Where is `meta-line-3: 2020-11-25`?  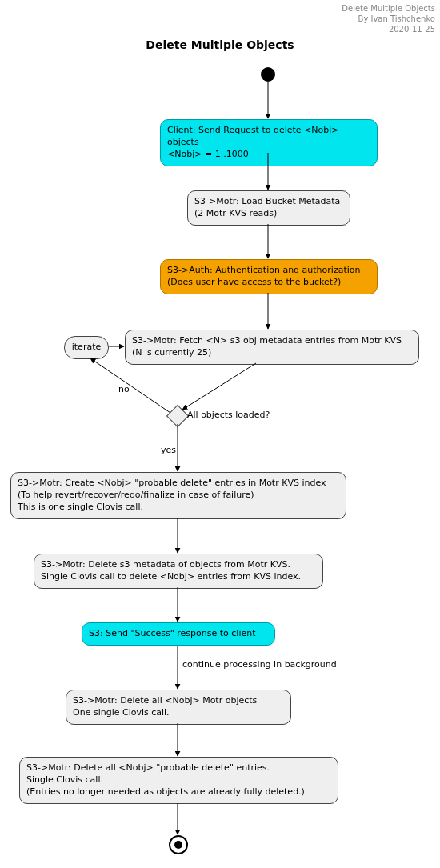 meta-line-3: 2020-11-25 is located at coordinates (389, 29).